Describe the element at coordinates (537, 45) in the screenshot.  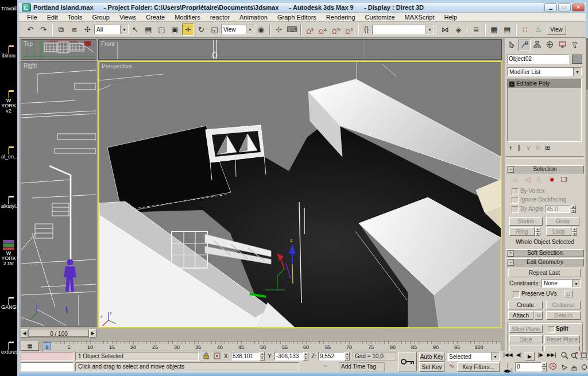
I see `tab-hierarchy` at that location.